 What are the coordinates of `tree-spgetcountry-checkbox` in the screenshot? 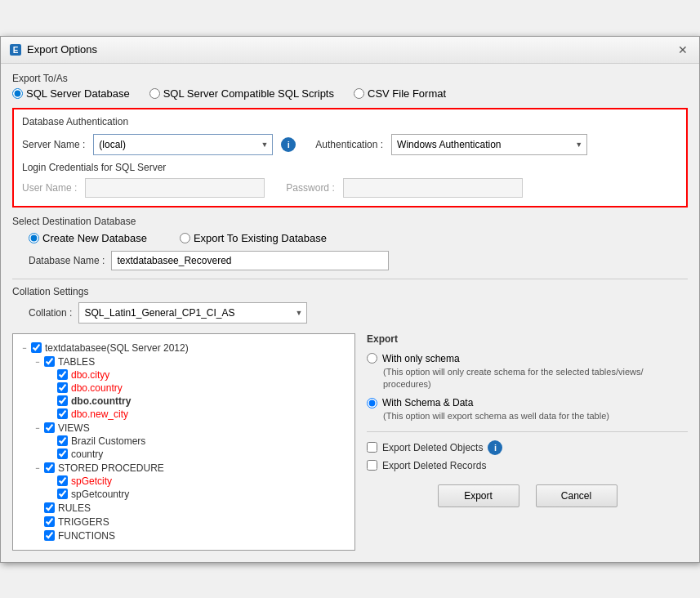 It's located at (62, 493).